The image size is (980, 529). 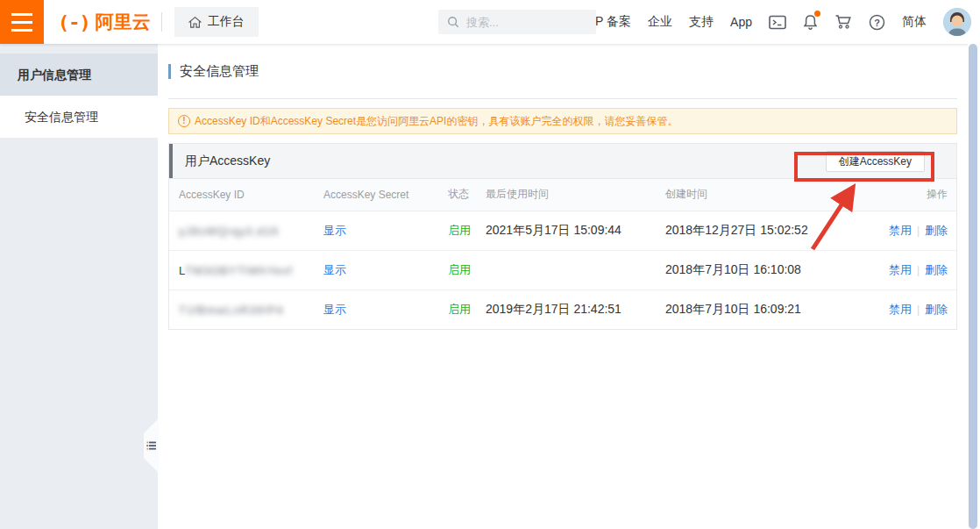 I want to click on notification-badge, so click(x=817, y=14).